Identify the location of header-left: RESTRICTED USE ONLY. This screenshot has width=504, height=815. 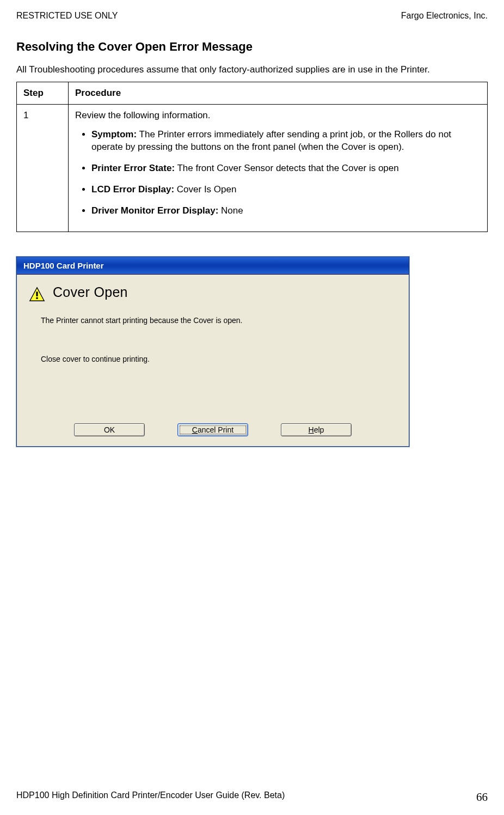
(67, 16).